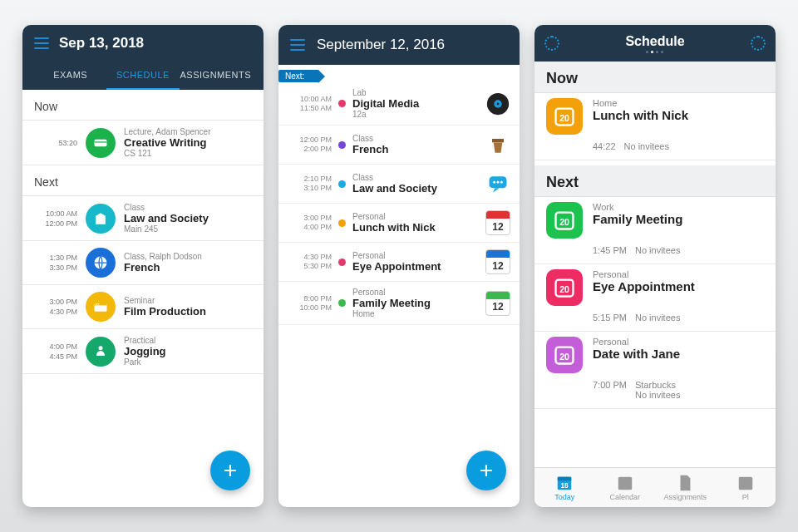 The height and width of the screenshot is (532, 798). Describe the element at coordinates (552, 43) in the screenshot. I see `settings-icon` at that location.